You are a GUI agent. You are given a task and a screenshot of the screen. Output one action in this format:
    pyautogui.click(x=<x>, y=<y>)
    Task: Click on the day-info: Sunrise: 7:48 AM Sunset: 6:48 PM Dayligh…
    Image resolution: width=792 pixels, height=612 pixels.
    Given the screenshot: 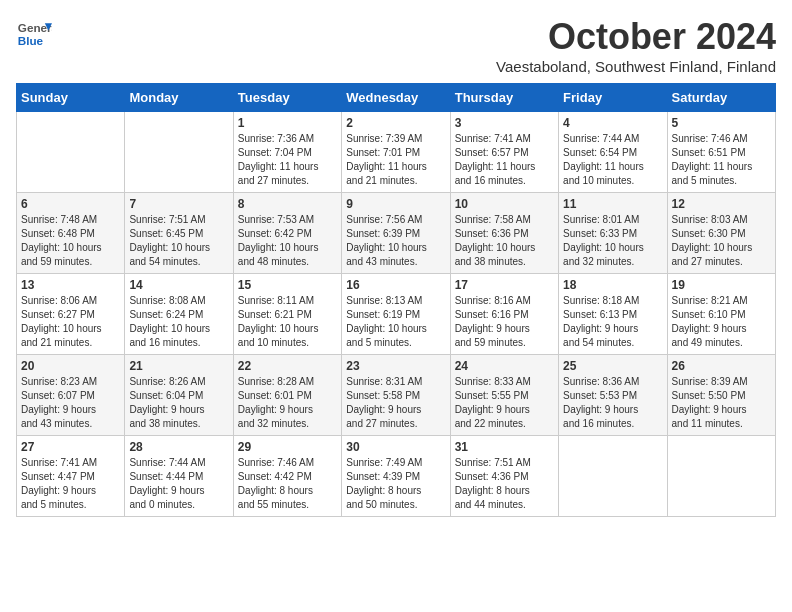 What is the action you would take?
    pyautogui.click(x=70, y=241)
    